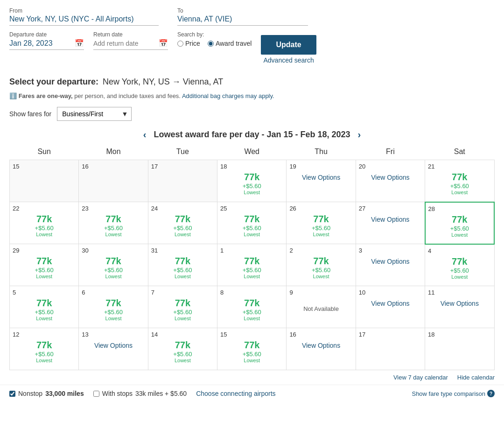 This screenshot has height=443, width=504. Describe the element at coordinates (252, 152) in the screenshot. I see `day-wed: Wed` at that location.